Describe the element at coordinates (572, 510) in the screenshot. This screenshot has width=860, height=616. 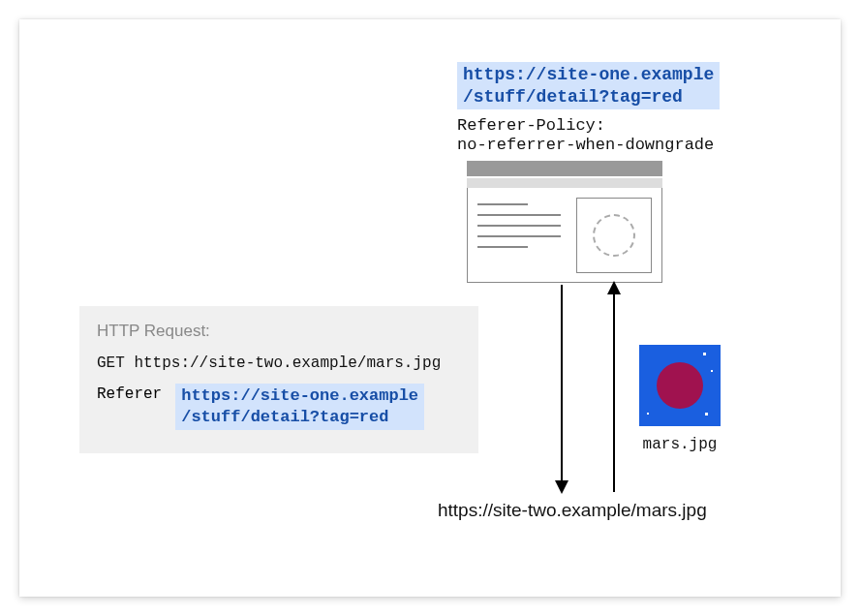
I see `destination-url: https://site-two.example/mars.jpg` at that location.